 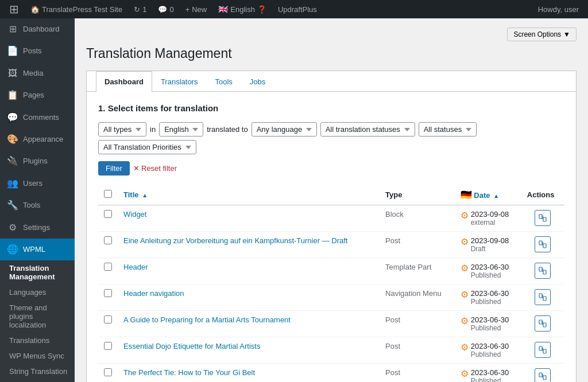 What do you see at coordinates (249, 373) in the screenshot?
I see `row-title: The Perfect Tie: How to Tie Your Gi Belt` at bounding box center [249, 373].